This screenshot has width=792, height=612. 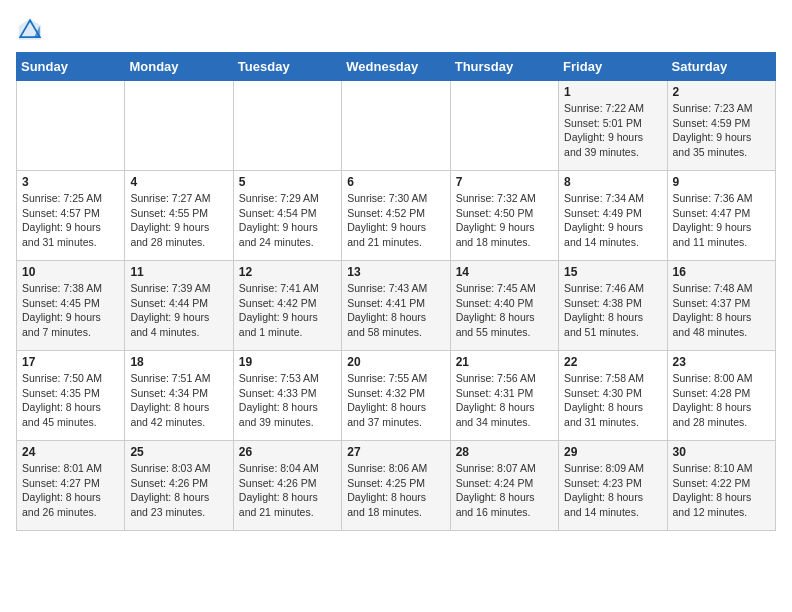 What do you see at coordinates (721, 216) in the screenshot?
I see `day-cell-1-6: 9Sunrise: 7:36 AM Sunset: 4:47 PM Daylig…` at bounding box center [721, 216].